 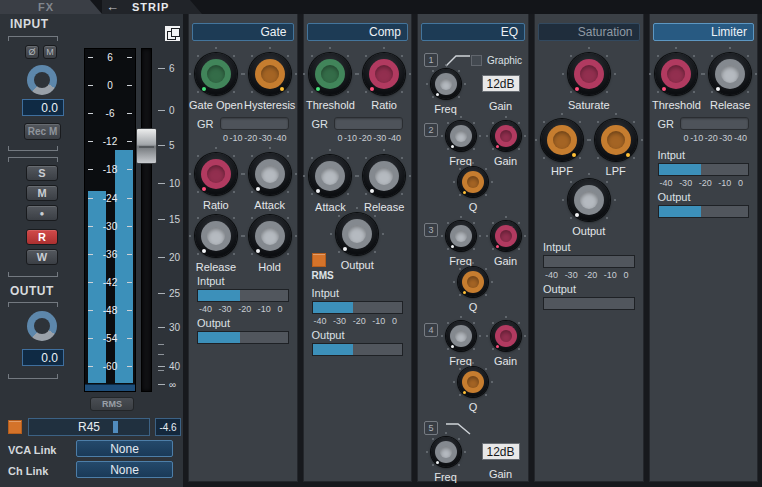 I want to click on output-section-title: OUTUT, so click(x=32, y=291).